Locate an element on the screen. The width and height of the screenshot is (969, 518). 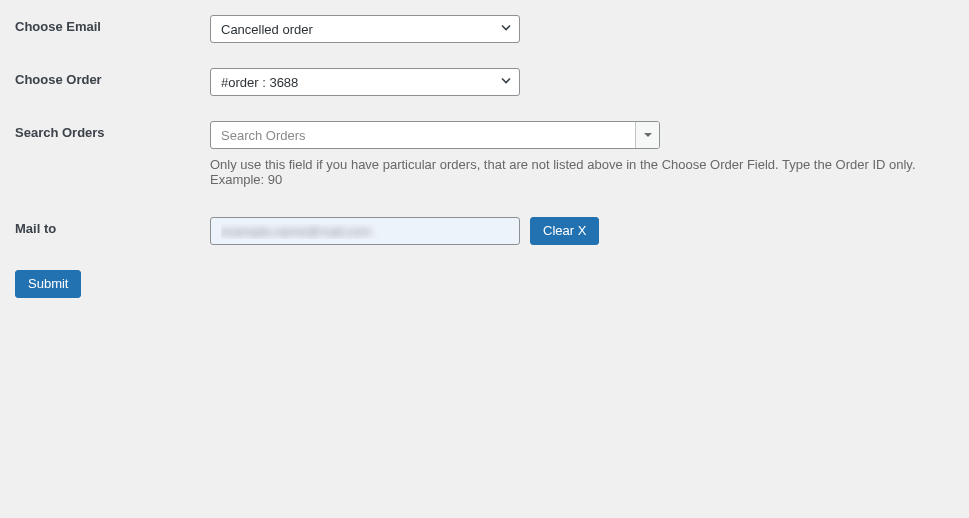
mail-to-label: Mail to is located at coordinates (112, 226).